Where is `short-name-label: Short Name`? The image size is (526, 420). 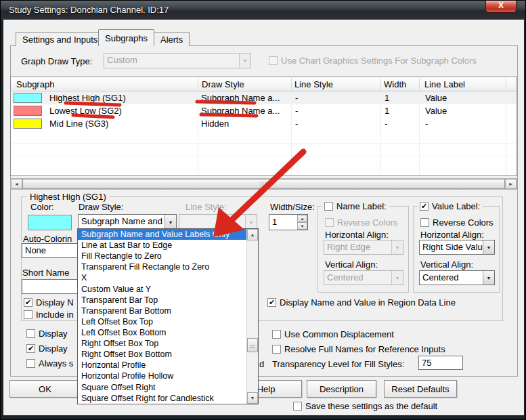
short-name-label: Short Name is located at coordinates (46, 272).